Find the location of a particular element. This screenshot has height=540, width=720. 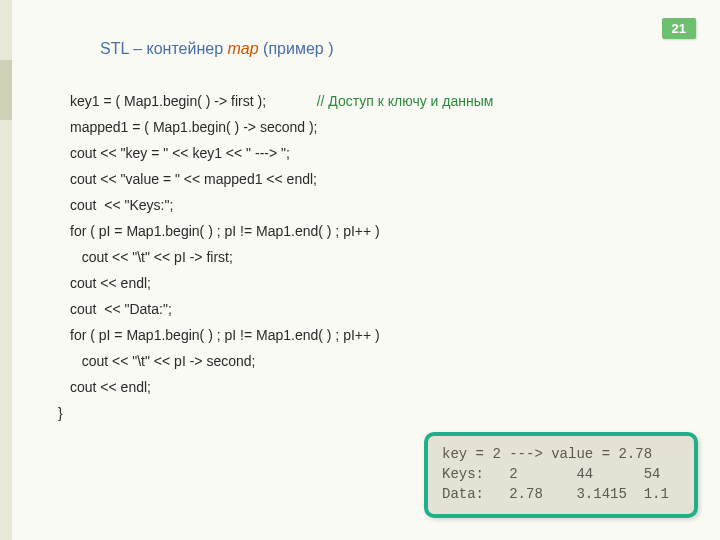

code-line: cout << "Data:"; is located at coordinates (282, 309).